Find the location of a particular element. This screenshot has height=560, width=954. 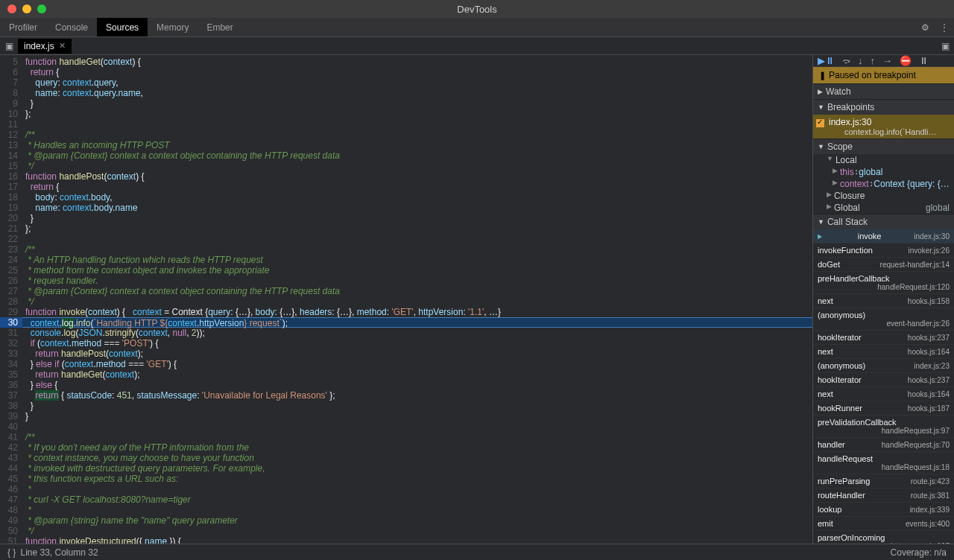

tab-memory: Memory is located at coordinates (173, 27).